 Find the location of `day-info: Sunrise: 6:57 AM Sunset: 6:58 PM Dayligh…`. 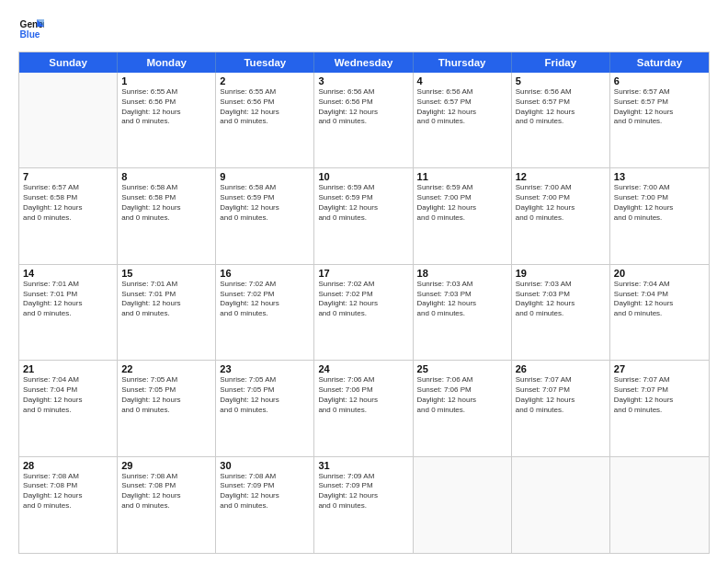

day-info: Sunrise: 6:57 AM Sunset: 6:58 PM Dayligh… is located at coordinates (68, 202).